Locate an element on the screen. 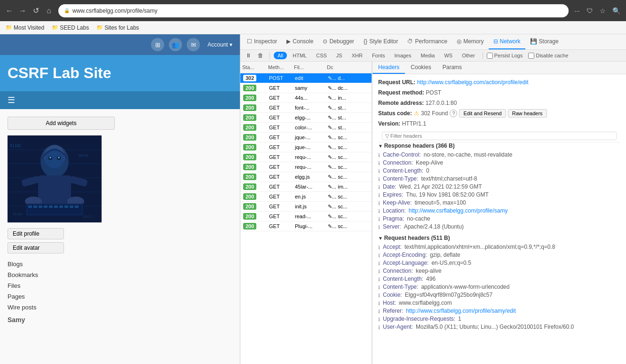 This screenshot has height=364, width=626. response-header-date: ℹ Date: Wed, 21 Apr 2021 02:12:59 GMT is located at coordinates (499, 187).